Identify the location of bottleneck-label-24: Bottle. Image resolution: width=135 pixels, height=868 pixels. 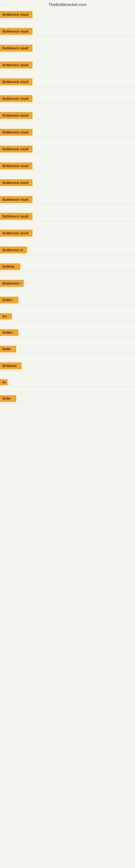
(8, 398).